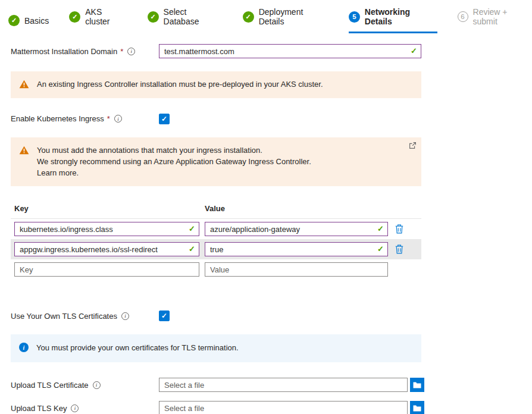 This screenshot has height=414, width=532. I want to click on domain-input, so click(290, 51).